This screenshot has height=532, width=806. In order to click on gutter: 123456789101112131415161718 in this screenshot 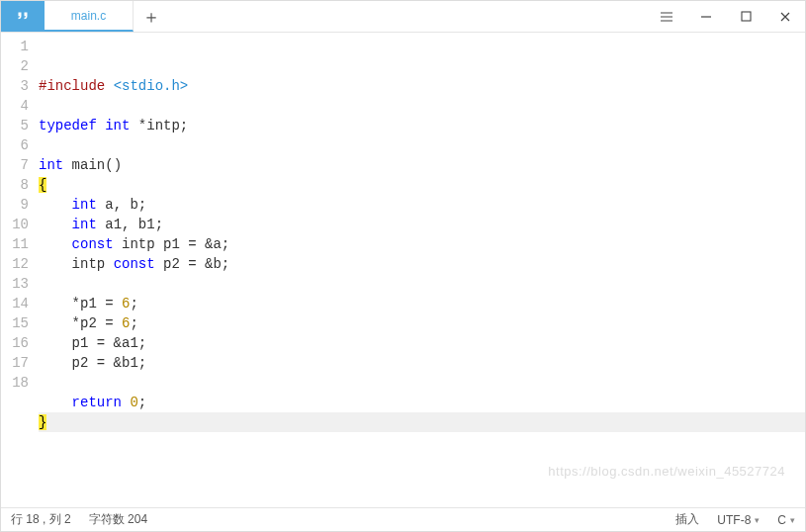, I will do `click(20, 272)`.